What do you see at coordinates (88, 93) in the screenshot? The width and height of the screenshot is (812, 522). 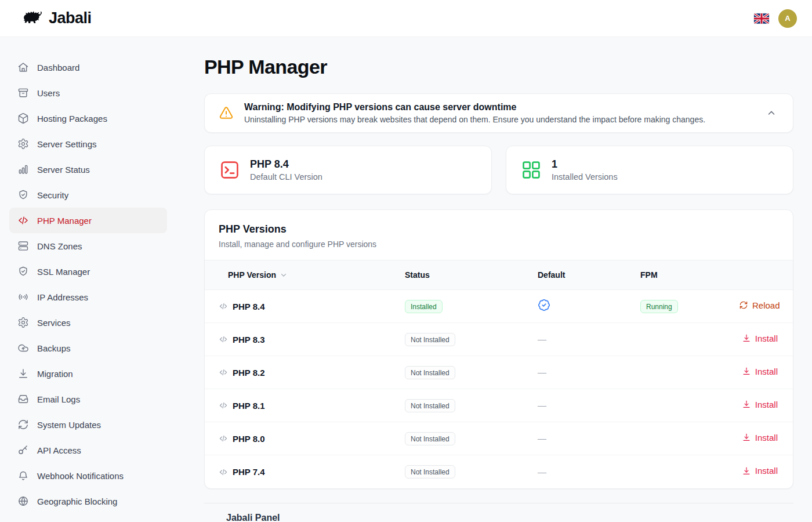 I see `sidebar-item-users: Users` at bounding box center [88, 93].